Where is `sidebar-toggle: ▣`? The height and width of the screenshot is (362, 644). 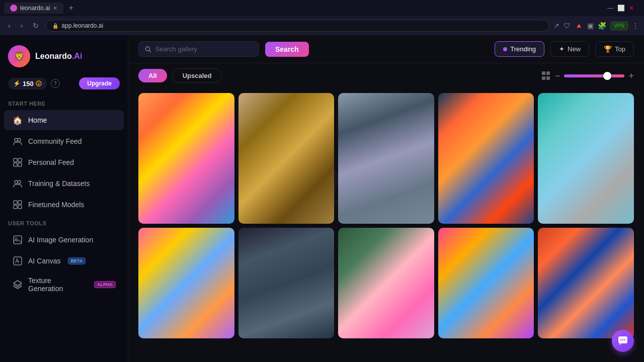
sidebar-toggle: ▣ is located at coordinates (591, 26).